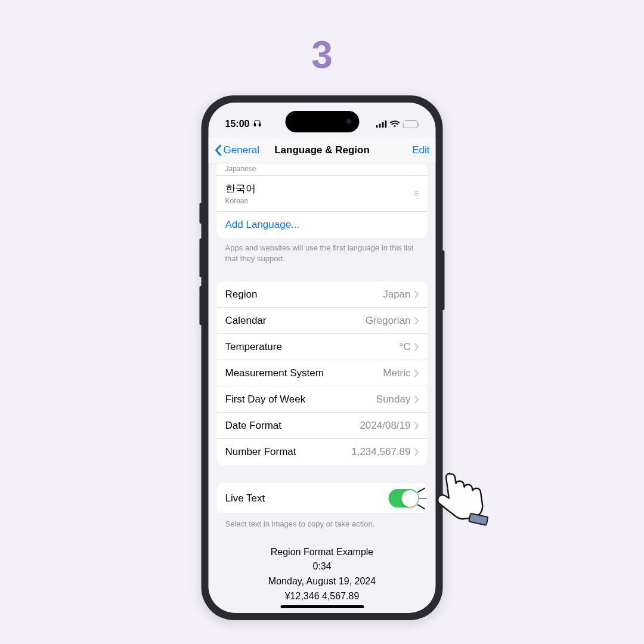  What do you see at coordinates (266, 400) in the screenshot?
I see `row-label: First Day of Week` at bounding box center [266, 400].